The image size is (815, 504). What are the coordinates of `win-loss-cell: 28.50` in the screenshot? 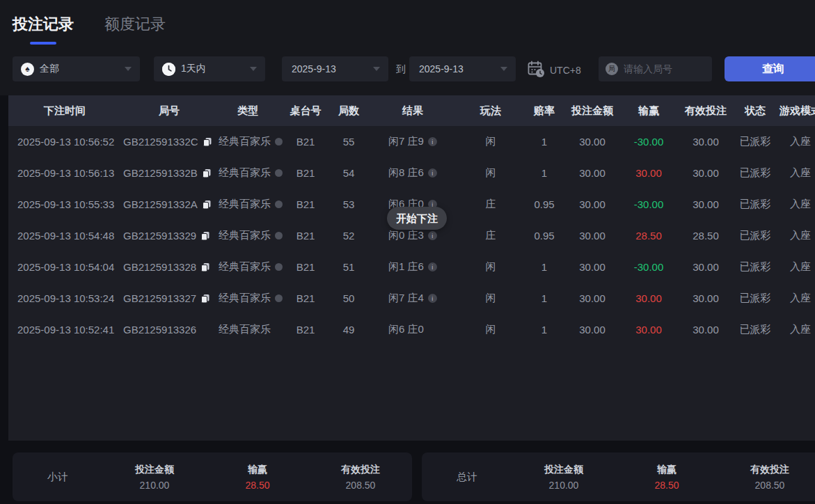 It's located at (649, 235).